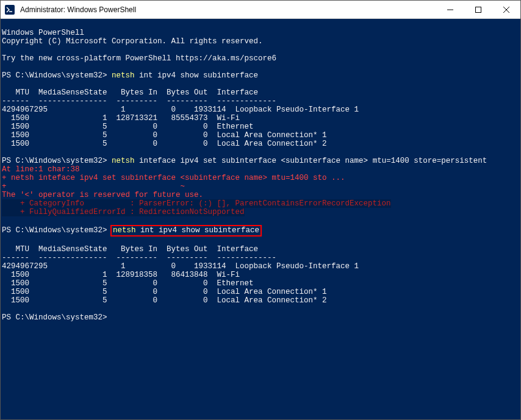 This screenshot has height=420, width=521. I want to click on maximize-button, so click(478, 10).